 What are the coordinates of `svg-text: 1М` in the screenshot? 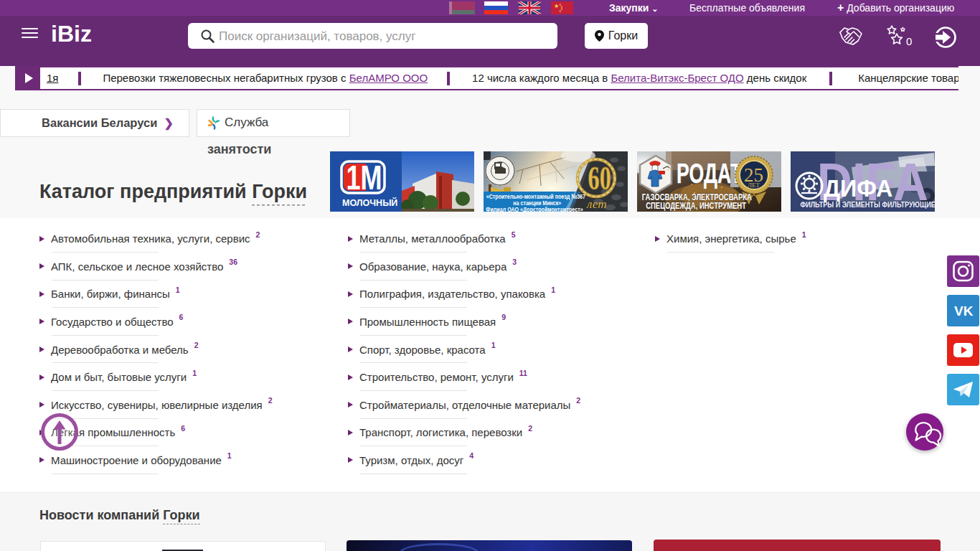 It's located at (364, 178).